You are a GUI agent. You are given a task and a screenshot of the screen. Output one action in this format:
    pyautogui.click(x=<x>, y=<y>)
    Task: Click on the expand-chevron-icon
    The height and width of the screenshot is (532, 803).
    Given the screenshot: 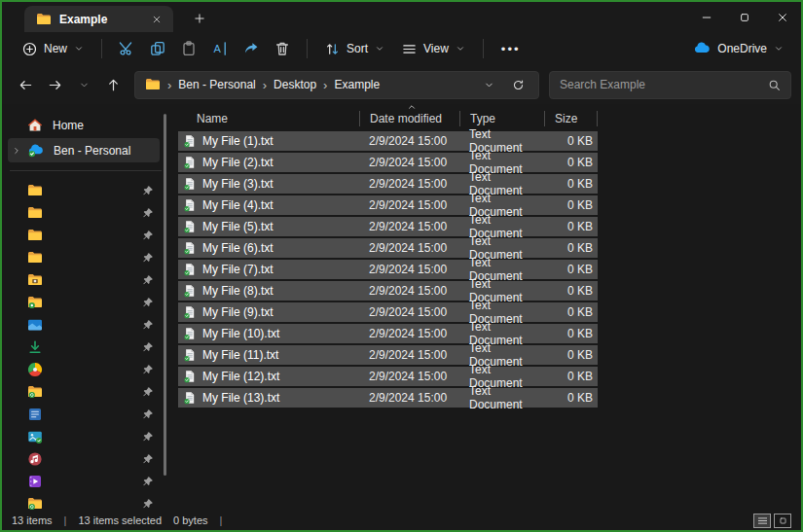 What is the action you would take?
    pyautogui.click(x=17, y=151)
    